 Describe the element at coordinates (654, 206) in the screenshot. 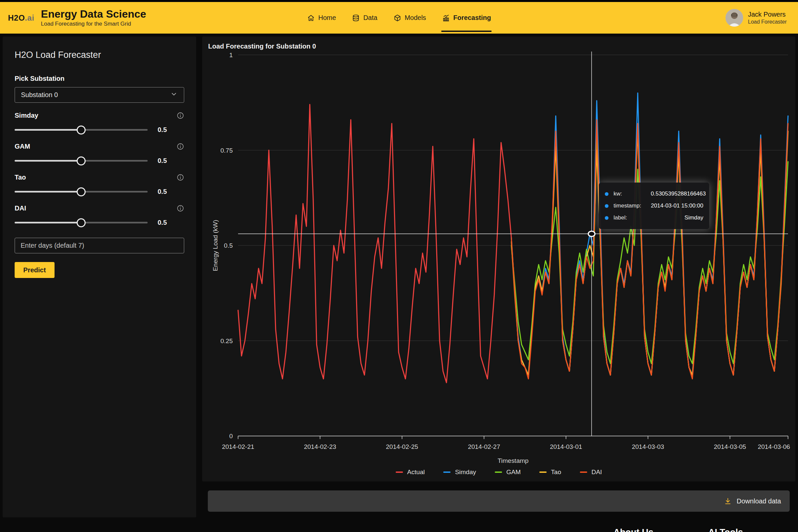

I see `tooltip-row: timestamp:2014-03-01 15:00:00` at that location.